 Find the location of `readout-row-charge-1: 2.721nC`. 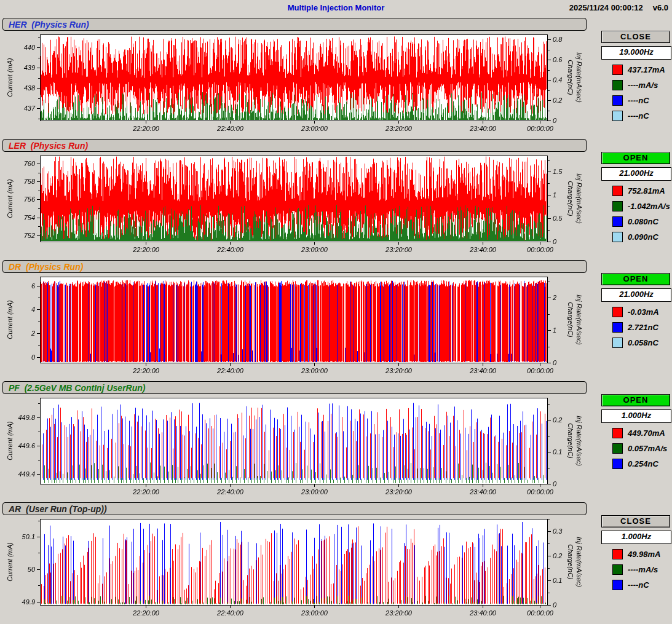

readout-row-charge-1: 2.721nC is located at coordinates (636, 327).